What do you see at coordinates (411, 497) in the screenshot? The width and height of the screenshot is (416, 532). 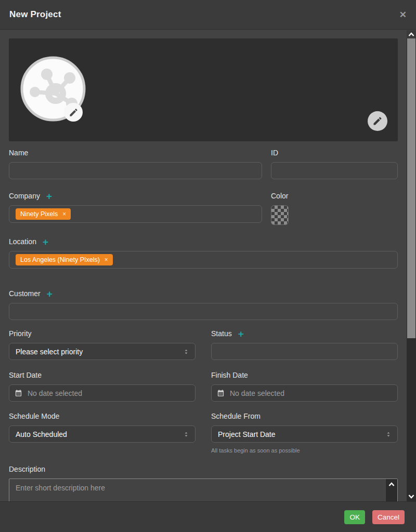 I see `scrollbar-down-button` at bounding box center [411, 497].